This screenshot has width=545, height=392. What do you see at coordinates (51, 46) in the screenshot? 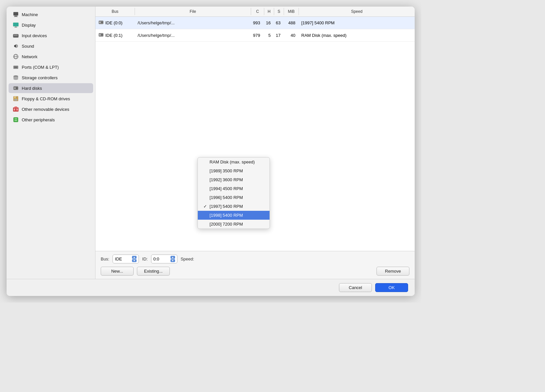
I see `sidebar-item-sound: Sound` at bounding box center [51, 46].